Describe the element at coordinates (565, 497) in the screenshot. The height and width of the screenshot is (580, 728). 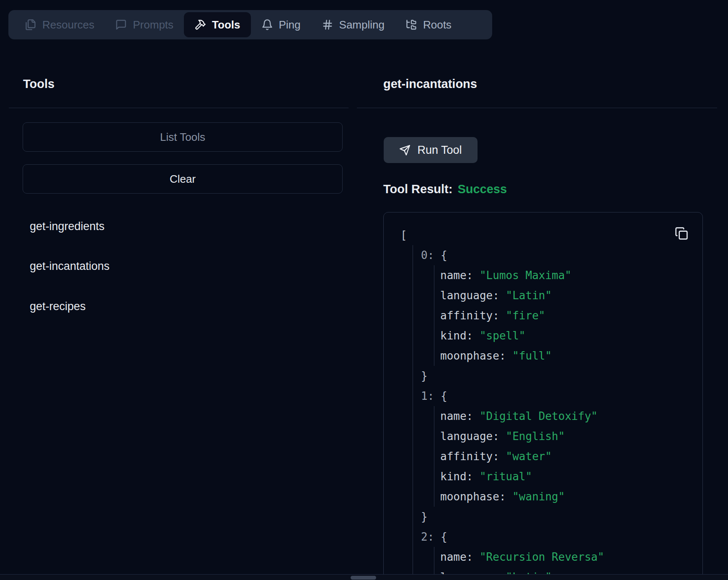
I see `json-line: moonphase: "waning"` at that location.